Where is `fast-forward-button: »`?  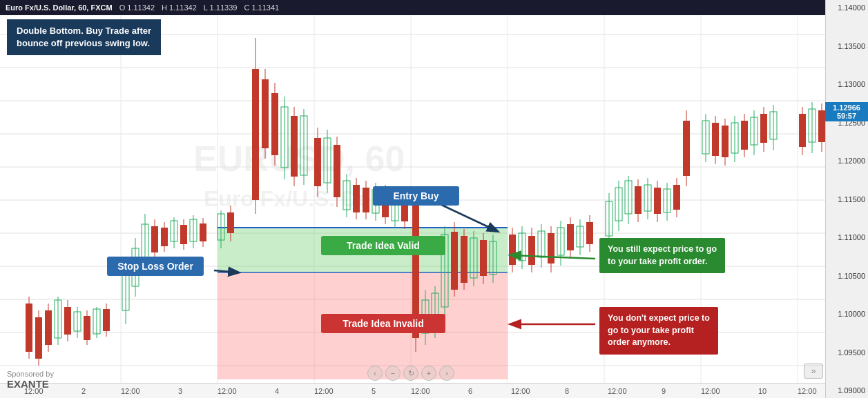
fast-forward-button: » is located at coordinates (813, 371).